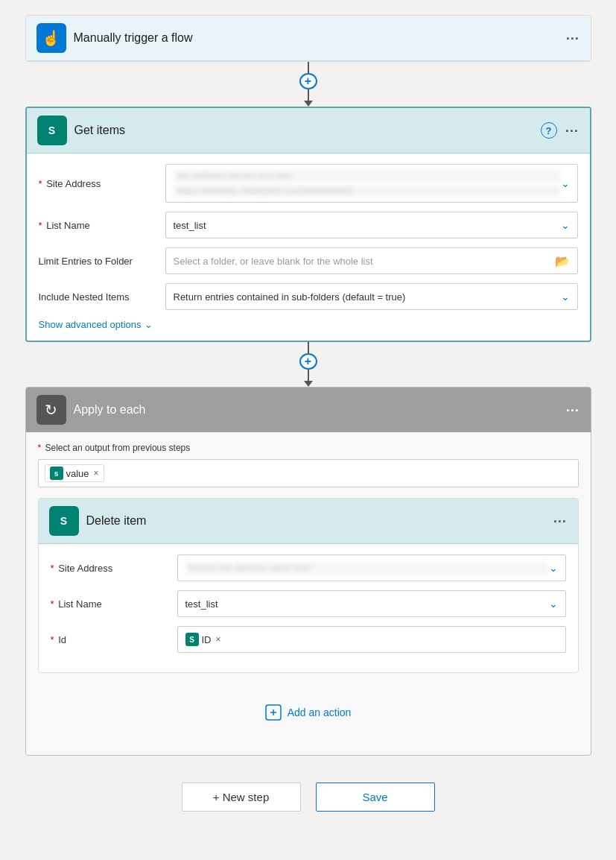  What do you see at coordinates (549, 130) in the screenshot?
I see `get-items-help-button: ?` at bounding box center [549, 130].